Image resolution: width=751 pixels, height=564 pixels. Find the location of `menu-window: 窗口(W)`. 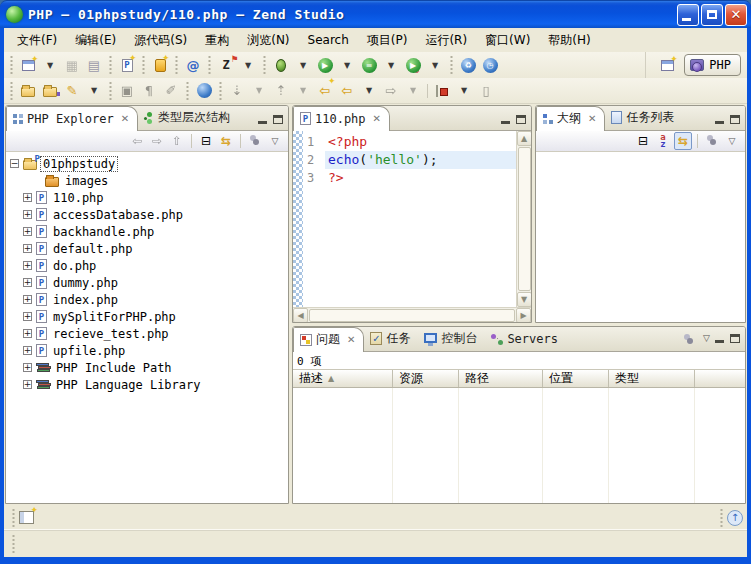

menu-window: 窗口(W) is located at coordinates (508, 40).